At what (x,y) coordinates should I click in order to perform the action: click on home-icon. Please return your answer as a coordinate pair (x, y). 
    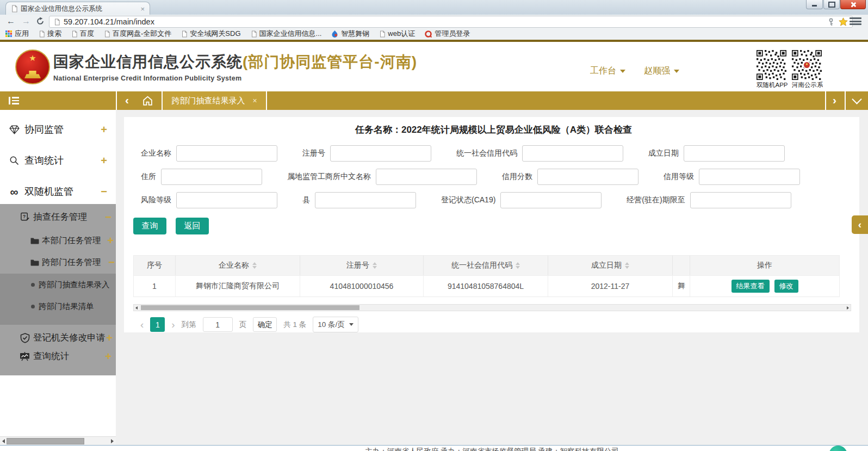
    Looking at the image, I should click on (148, 101).